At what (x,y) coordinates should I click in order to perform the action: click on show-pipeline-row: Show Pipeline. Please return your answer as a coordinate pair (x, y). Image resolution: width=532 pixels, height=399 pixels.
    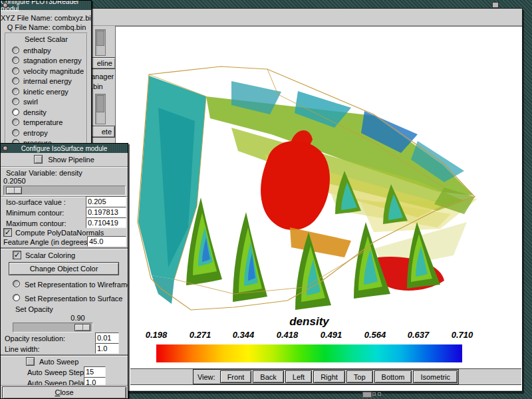
    Looking at the image, I should click on (64, 160).